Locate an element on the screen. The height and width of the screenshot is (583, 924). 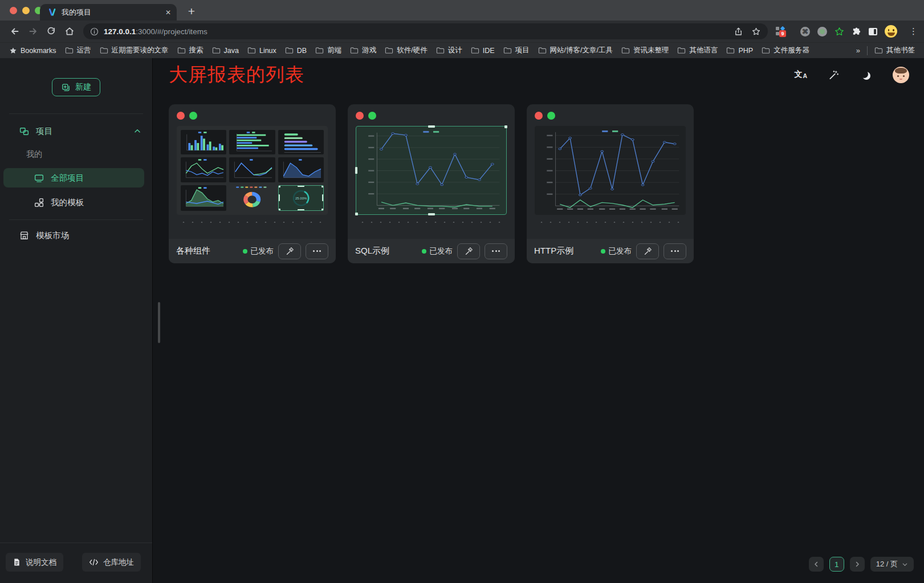
bookmark-folder: IDE is located at coordinates (483, 51).